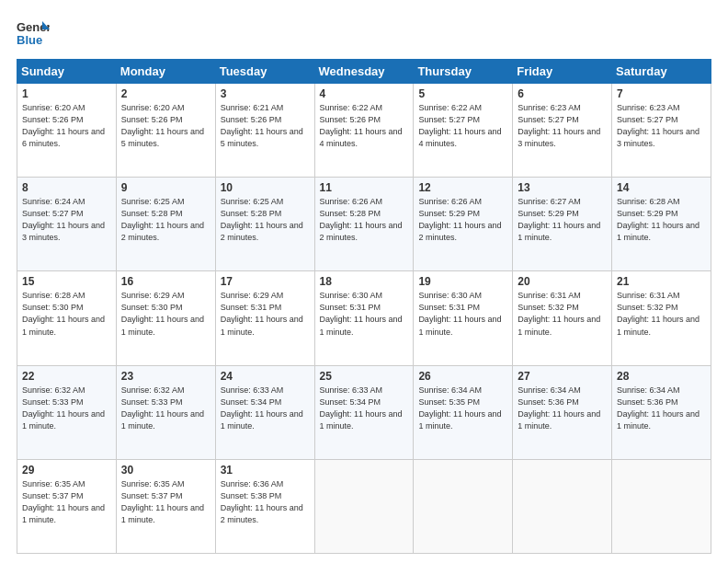 This screenshot has width=728, height=563. What do you see at coordinates (67, 224) in the screenshot?
I see `calendar-cell: 8 Sunrise: 6:24 AMSunset: 5:27 PMDayligh…` at bounding box center [67, 224].